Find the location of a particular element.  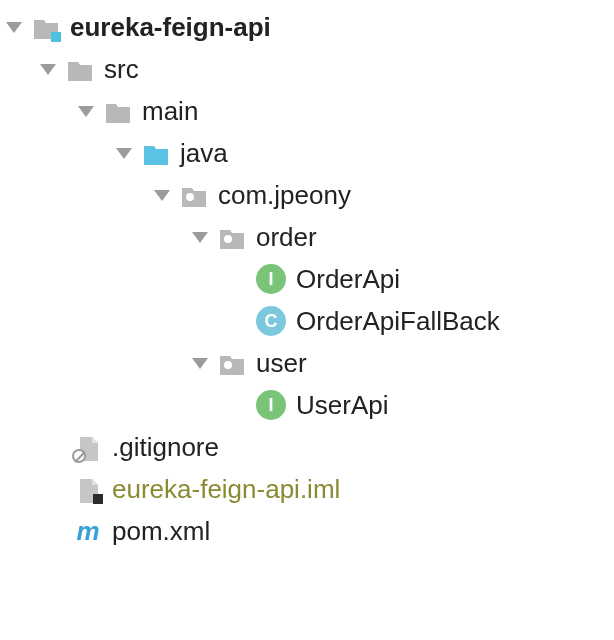

tree-label: user is located at coordinates (282, 363).